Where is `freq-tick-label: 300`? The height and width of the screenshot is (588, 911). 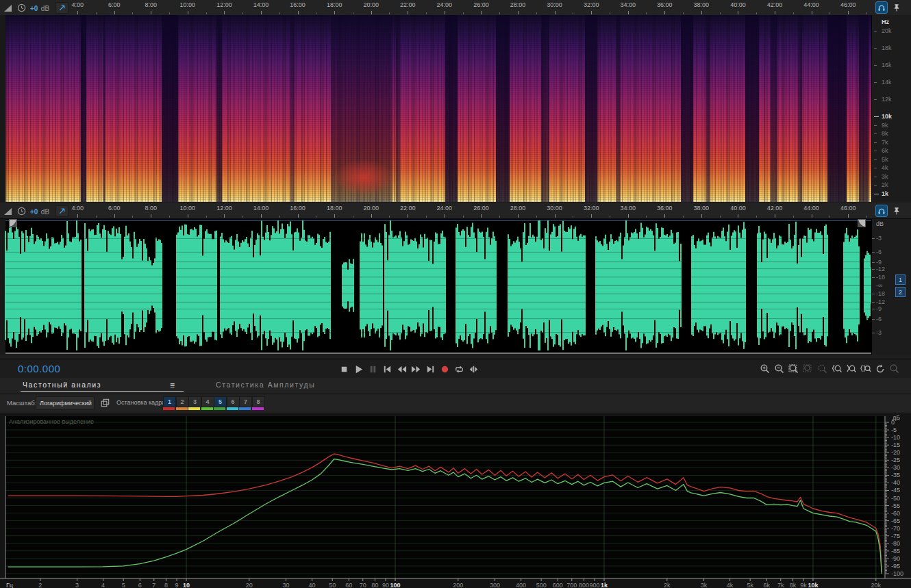
freq-tick-label: 300 is located at coordinates (495, 585).